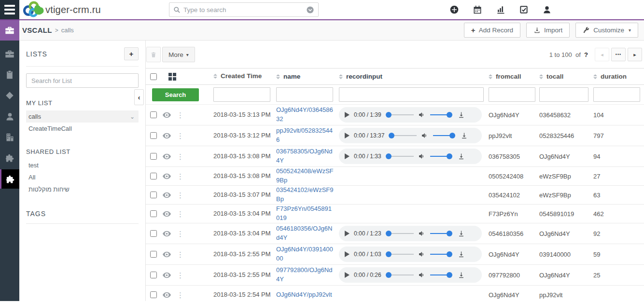 The width and height of the screenshot is (644, 302). Describe the element at coordinates (305, 95) in the screenshot. I see `filter-input-name` at that location.